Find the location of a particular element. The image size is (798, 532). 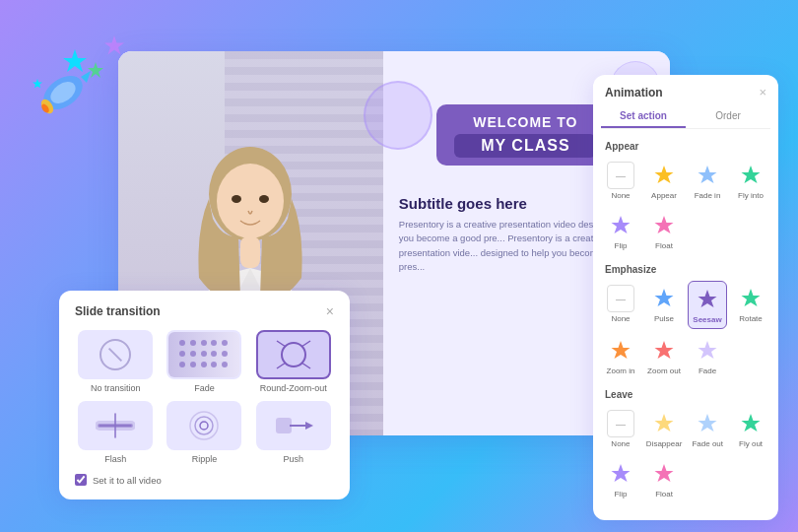

transition-grid: No transition Fade is located at coordinates (205, 397).